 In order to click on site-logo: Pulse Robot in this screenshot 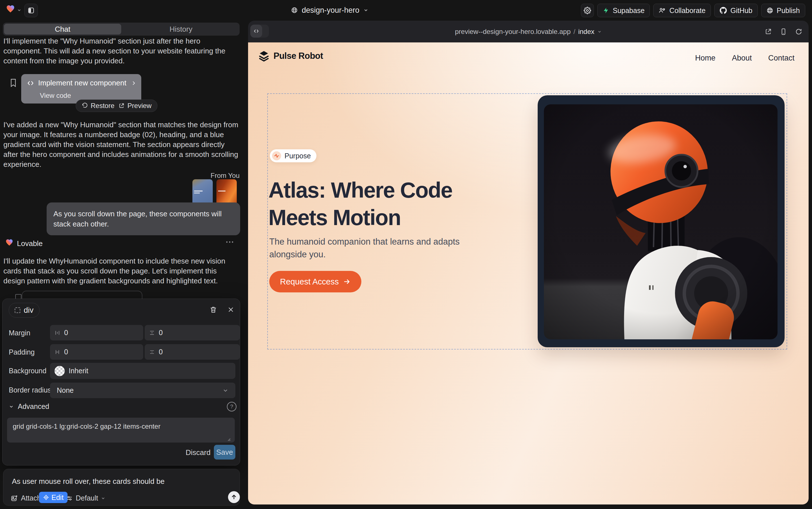, I will do `click(290, 56)`.